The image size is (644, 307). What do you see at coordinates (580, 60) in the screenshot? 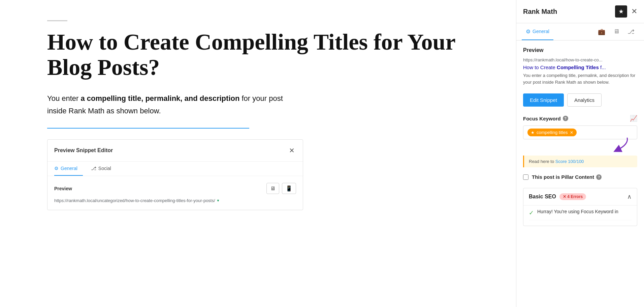
I see `sidebar-preview-url: https://rankmath.local/how-to-create-co.…` at bounding box center [580, 60].